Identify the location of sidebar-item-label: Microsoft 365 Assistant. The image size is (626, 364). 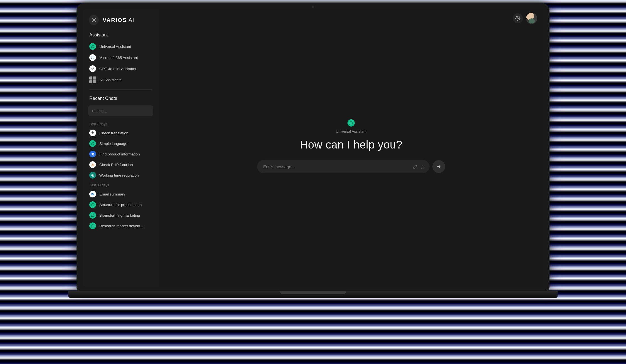
(119, 58).